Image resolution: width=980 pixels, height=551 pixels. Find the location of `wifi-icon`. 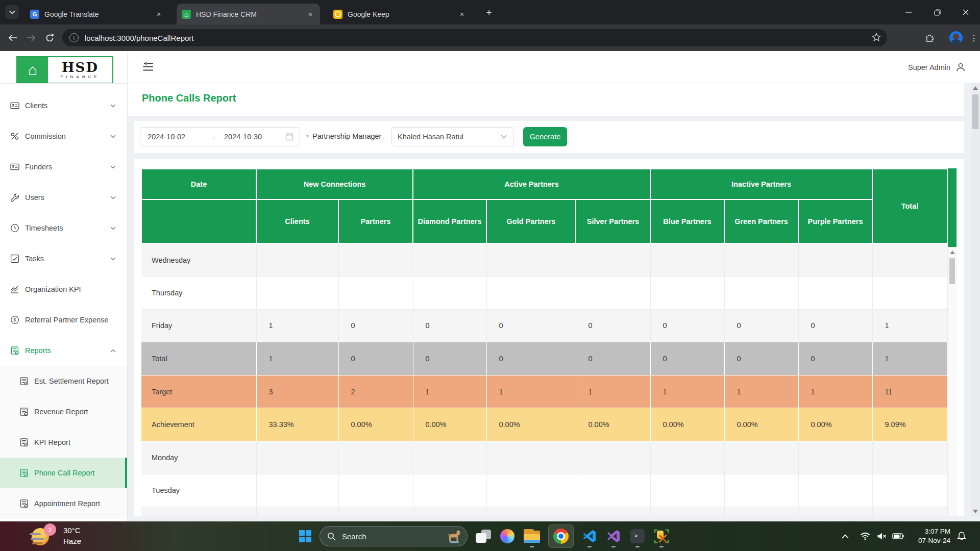

wifi-icon is located at coordinates (865, 536).